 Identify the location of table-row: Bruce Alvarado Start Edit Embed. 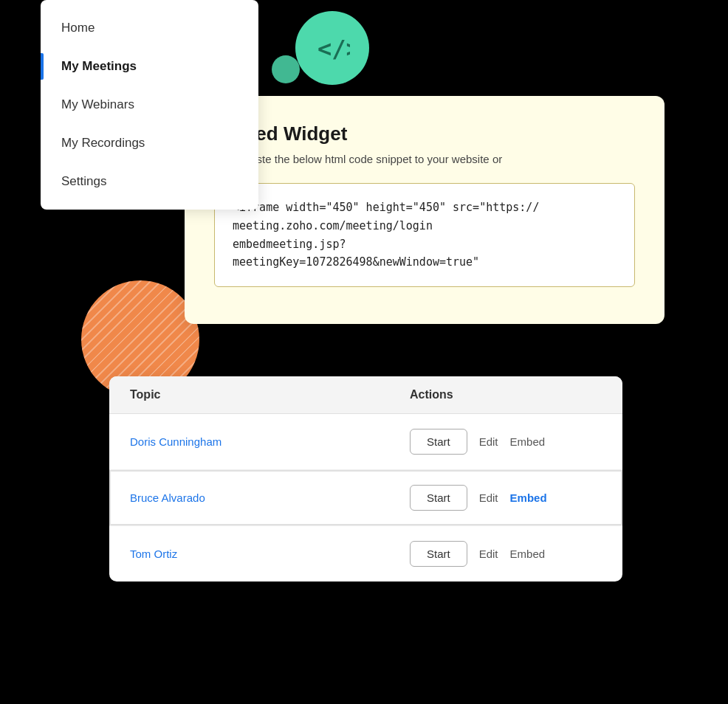
(366, 498).